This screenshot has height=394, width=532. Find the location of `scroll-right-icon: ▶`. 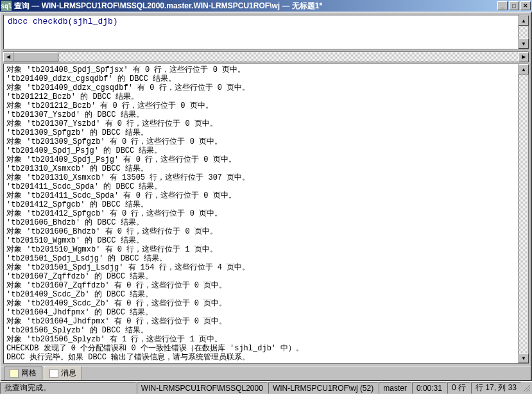

scroll-right-icon: ▶ is located at coordinates (524, 57).